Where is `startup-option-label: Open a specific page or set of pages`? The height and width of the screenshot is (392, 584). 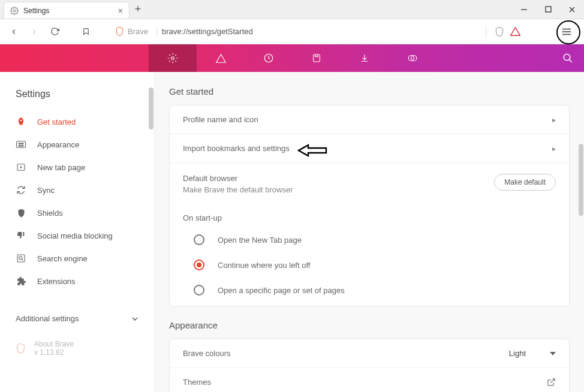 startup-option-label: Open a specific page or set of pages is located at coordinates (281, 290).